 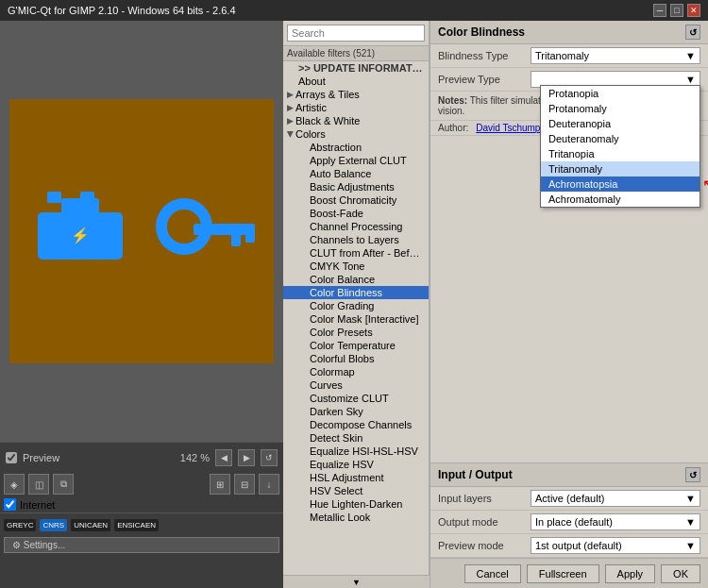 I want to click on filter-item-channel-processing: Channel Processing, so click(x=356, y=227).